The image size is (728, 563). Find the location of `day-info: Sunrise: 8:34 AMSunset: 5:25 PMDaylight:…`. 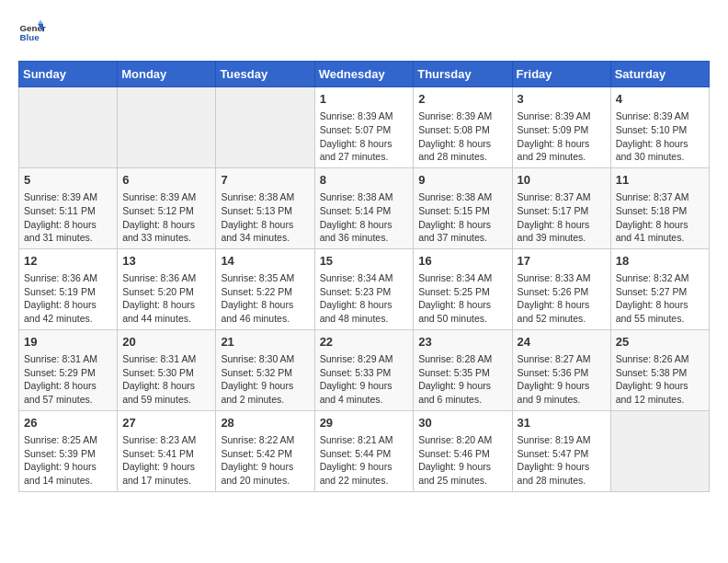

day-info: Sunrise: 8:34 AMSunset: 5:25 PMDaylight:… is located at coordinates (455, 298).